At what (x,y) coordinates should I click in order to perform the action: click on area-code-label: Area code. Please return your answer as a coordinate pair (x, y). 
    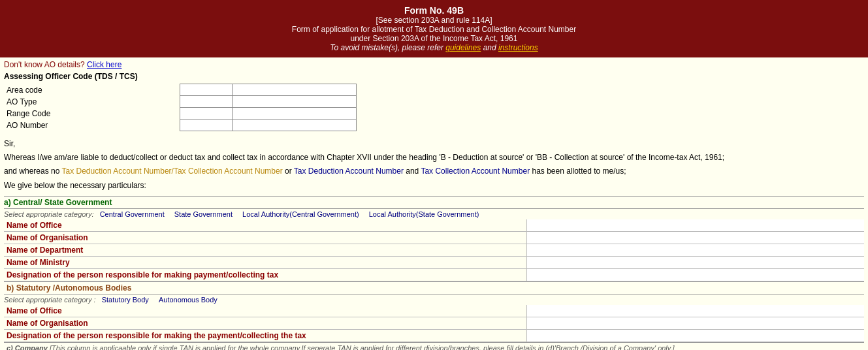
    Looking at the image, I should click on (92, 90).